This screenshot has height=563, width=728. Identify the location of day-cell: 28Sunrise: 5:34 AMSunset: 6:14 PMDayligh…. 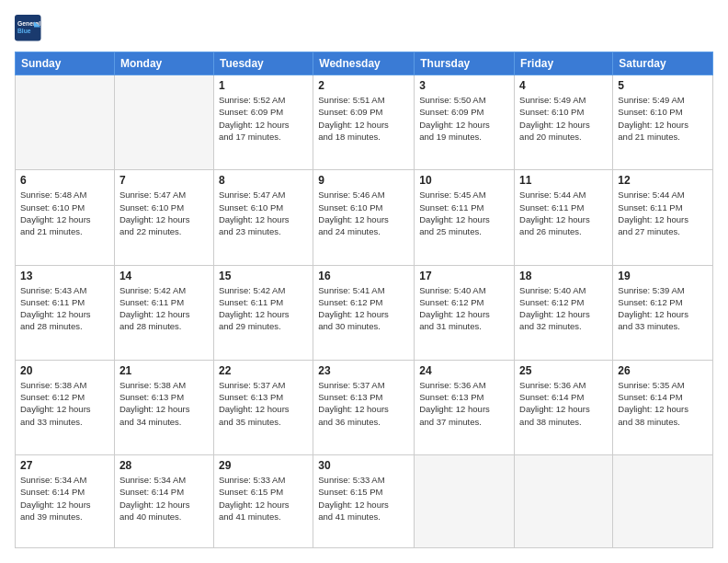
(164, 502).